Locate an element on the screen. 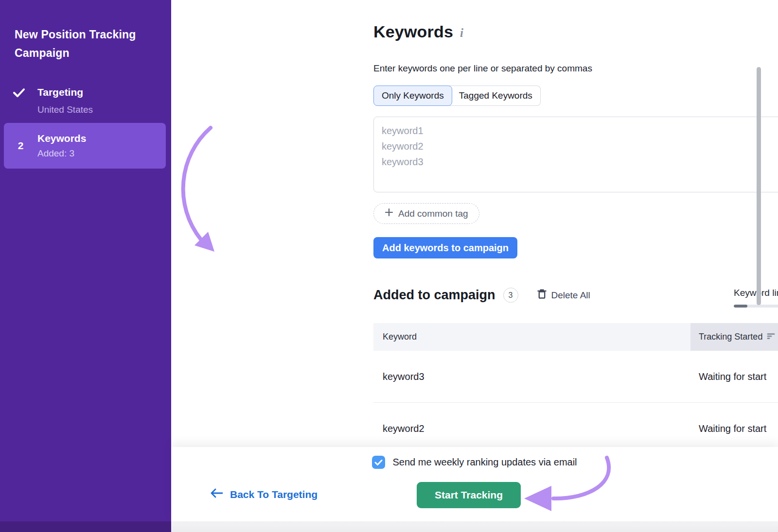  add-common-tag-button: Add common tag is located at coordinates (426, 214).